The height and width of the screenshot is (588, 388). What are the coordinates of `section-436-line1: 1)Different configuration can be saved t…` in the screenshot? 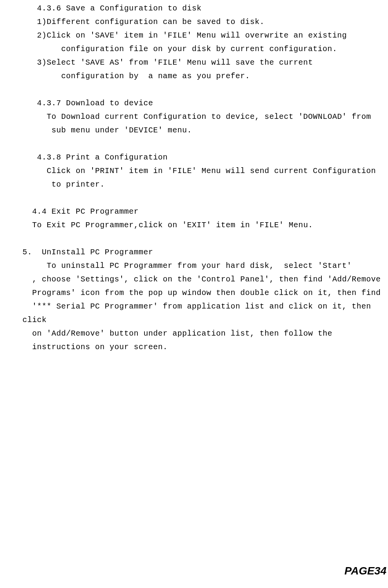 It's located at (203, 22).